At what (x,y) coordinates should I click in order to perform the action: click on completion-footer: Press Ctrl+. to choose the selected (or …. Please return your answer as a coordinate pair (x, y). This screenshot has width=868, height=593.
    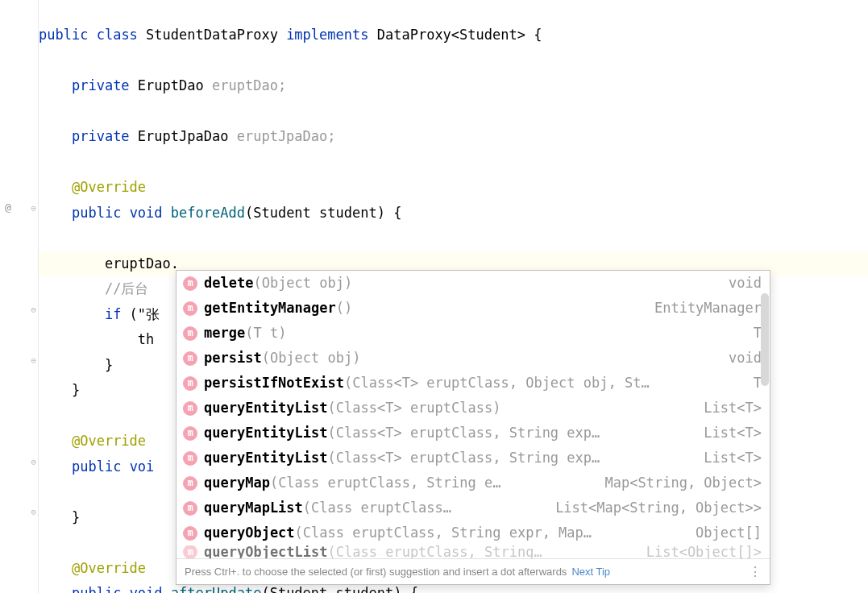
    Looking at the image, I should click on (473, 571).